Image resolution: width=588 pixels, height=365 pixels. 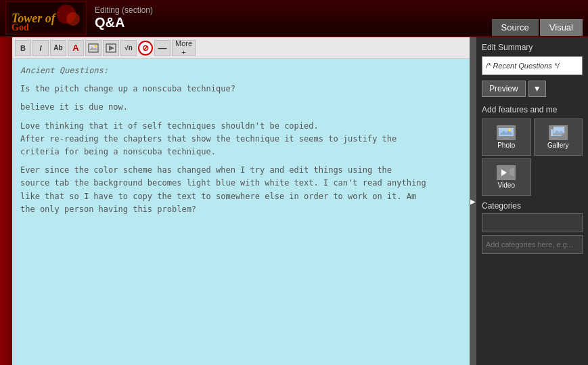 I want to click on gallery-icon, so click(x=558, y=133).